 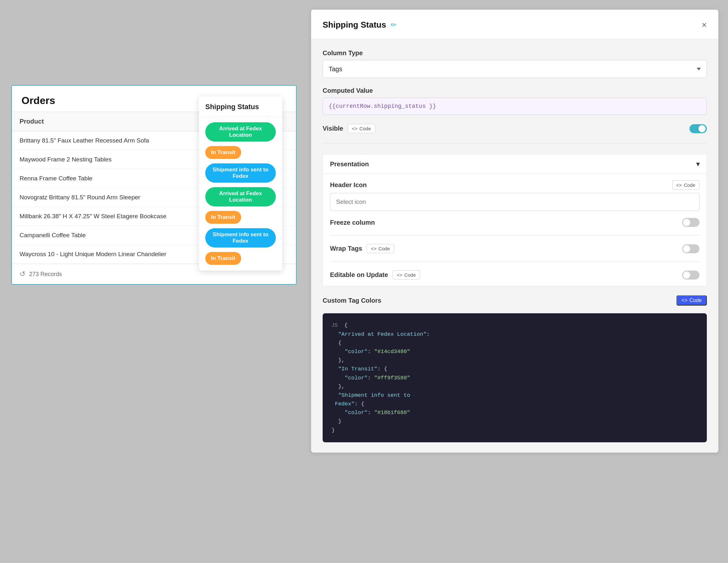 I want to click on visible-code-badge: <> Code, so click(x=361, y=128).